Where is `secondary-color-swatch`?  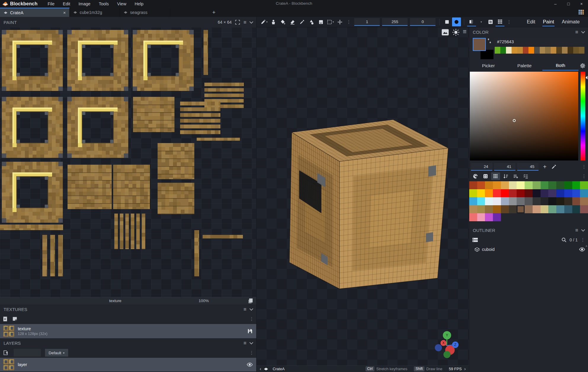
secondary-color-swatch is located at coordinates (487, 54).